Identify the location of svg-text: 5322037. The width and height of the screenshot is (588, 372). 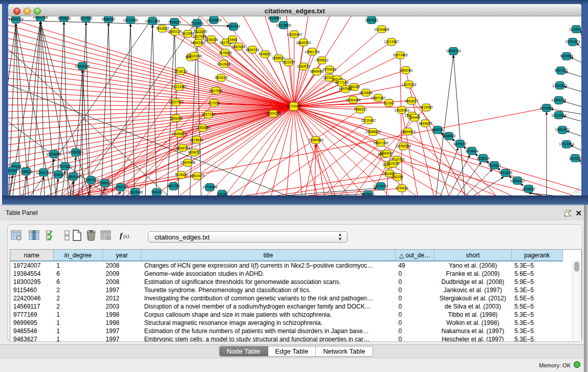
(289, 62).